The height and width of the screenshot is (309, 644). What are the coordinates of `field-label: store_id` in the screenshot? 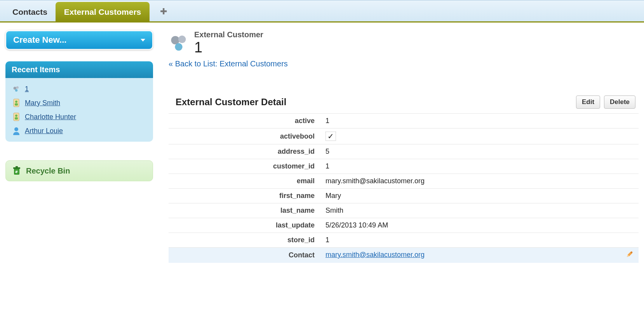 It's located at (244, 240).